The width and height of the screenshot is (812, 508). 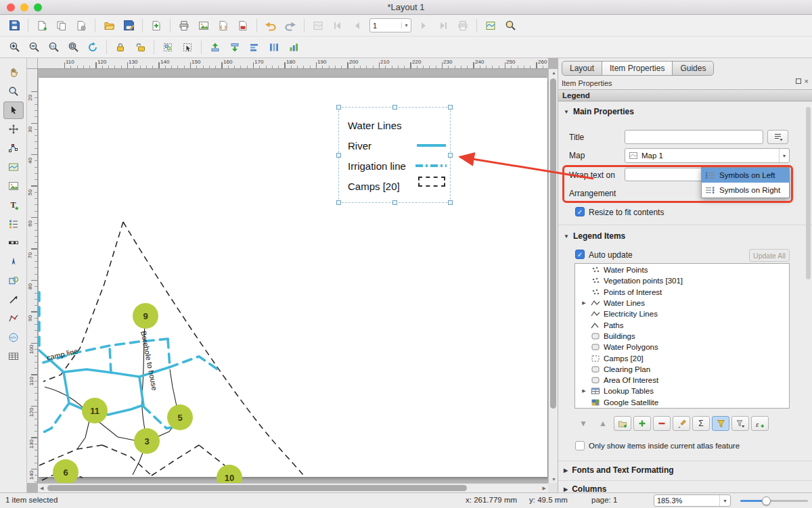 What do you see at coordinates (271, 26) in the screenshot?
I see `undo-button` at bounding box center [271, 26].